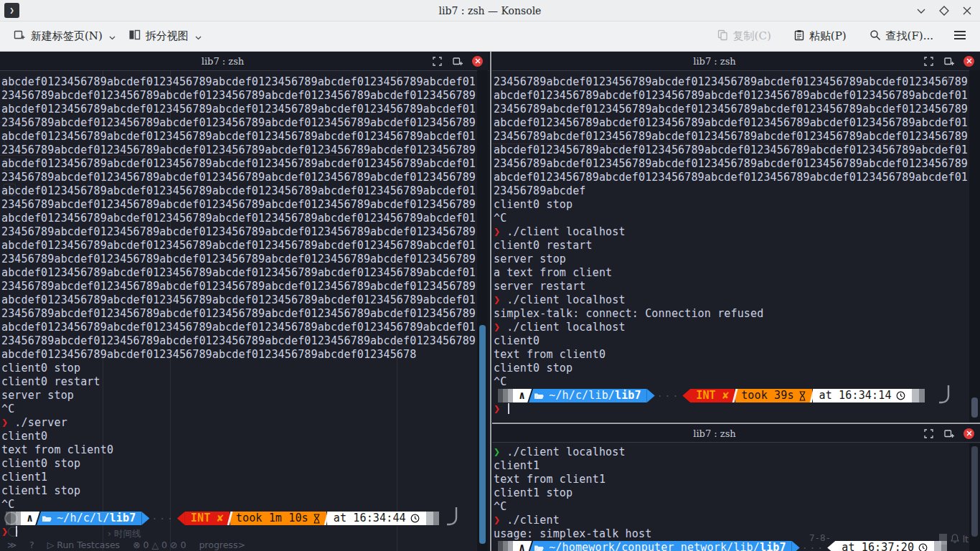 The width and height of the screenshot is (980, 551). I want to click on chevron-down-icon, so click(198, 37).